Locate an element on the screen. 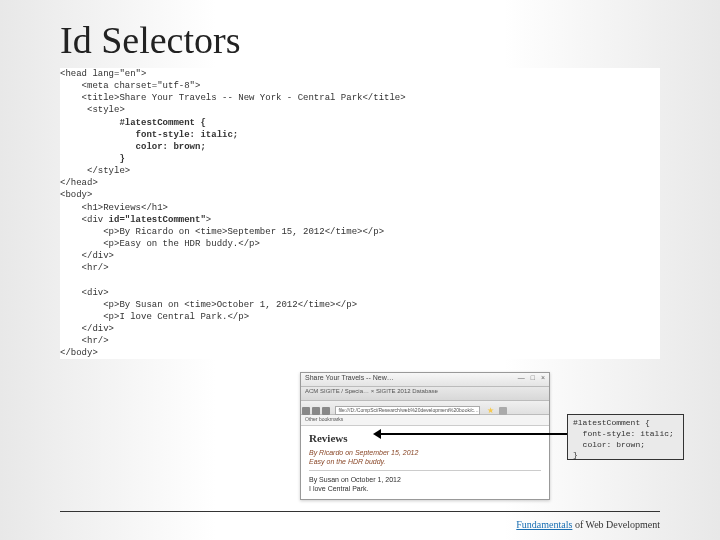 The width and height of the screenshot is (720, 540). code-line: <p>By Susan on <time>October 1, 2012</ti… is located at coordinates (208, 305).